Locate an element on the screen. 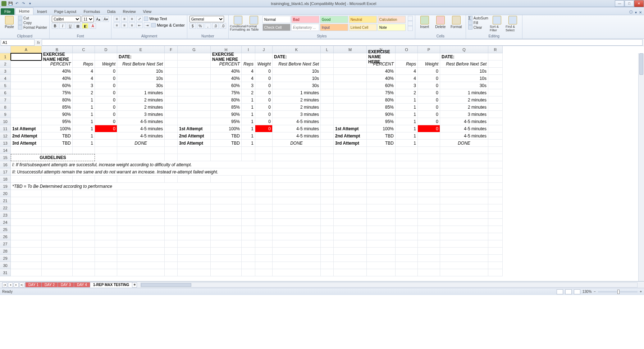  orientation-icon: ⤢ is located at coordinates (140, 19).